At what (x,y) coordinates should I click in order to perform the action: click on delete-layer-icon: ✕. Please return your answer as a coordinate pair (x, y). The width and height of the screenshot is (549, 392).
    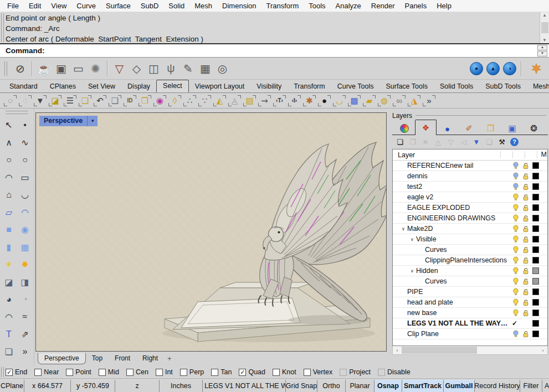
    Looking at the image, I should click on (425, 142).